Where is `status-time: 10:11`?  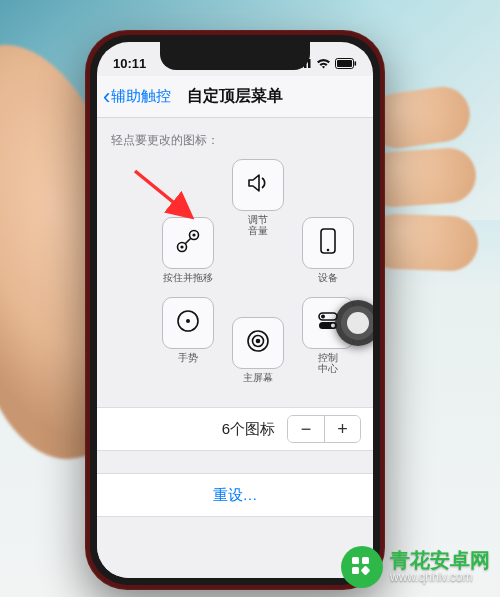 status-time: 10:11 is located at coordinates (130, 64).